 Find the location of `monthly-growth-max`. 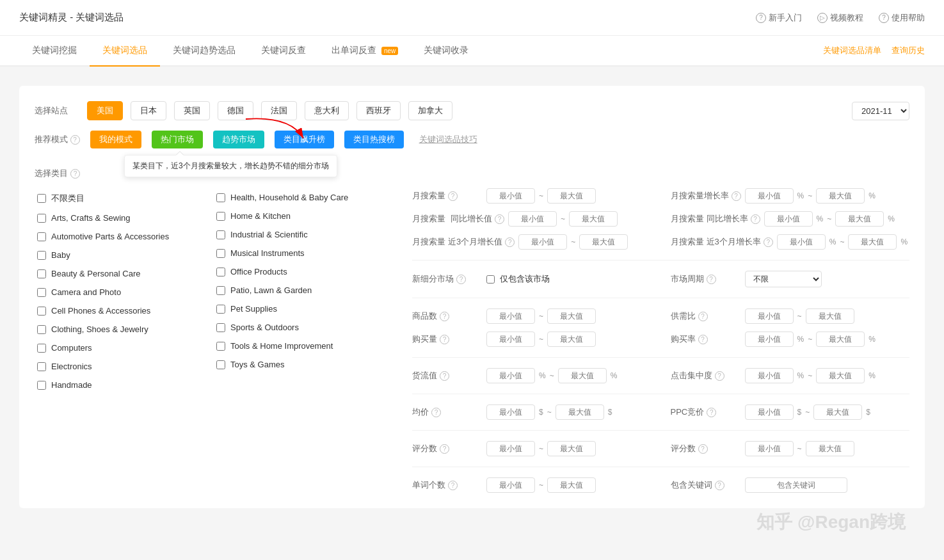

monthly-growth-max is located at coordinates (840, 196).